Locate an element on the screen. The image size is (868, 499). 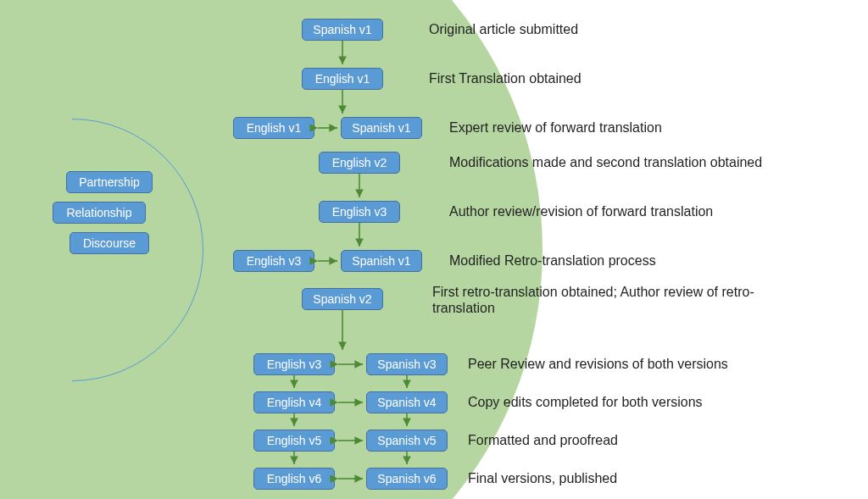
node-english-v5-r10: English v5 is located at coordinates (294, 441).